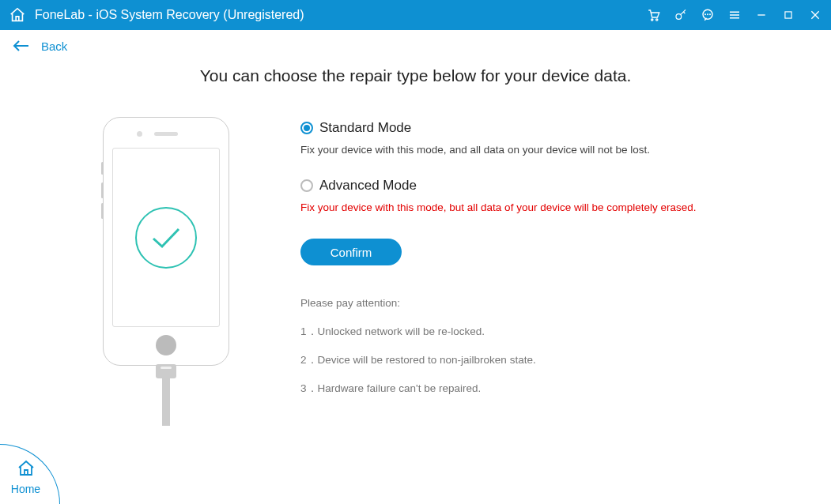 This screenshot has width=831, height=504. Describe the element at coordinates (166, 402) in the screenshot. I see `cable-icon` at that location.